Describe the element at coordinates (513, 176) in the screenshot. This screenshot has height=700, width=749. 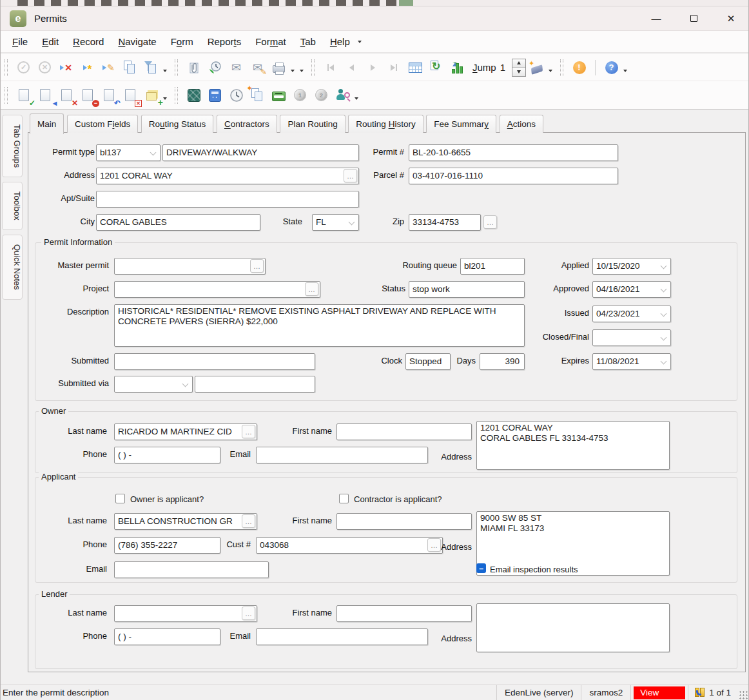
I see `parcel-field: 03-4107-016-1110` at that location.